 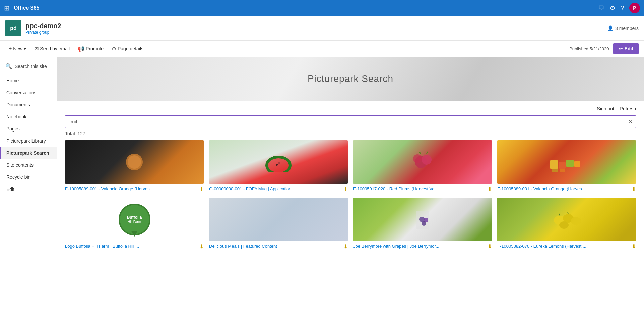 I want to click on image-label-4: F-10005889-001 - Valencia Orange (Harves…, so click(x=567, y=189).